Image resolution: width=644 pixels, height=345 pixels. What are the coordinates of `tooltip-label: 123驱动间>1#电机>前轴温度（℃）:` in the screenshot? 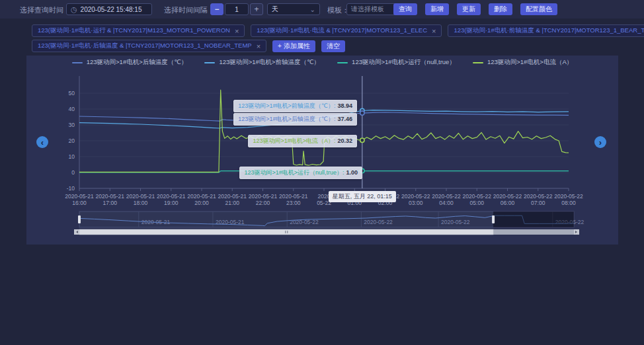 It's located at (287, 106).